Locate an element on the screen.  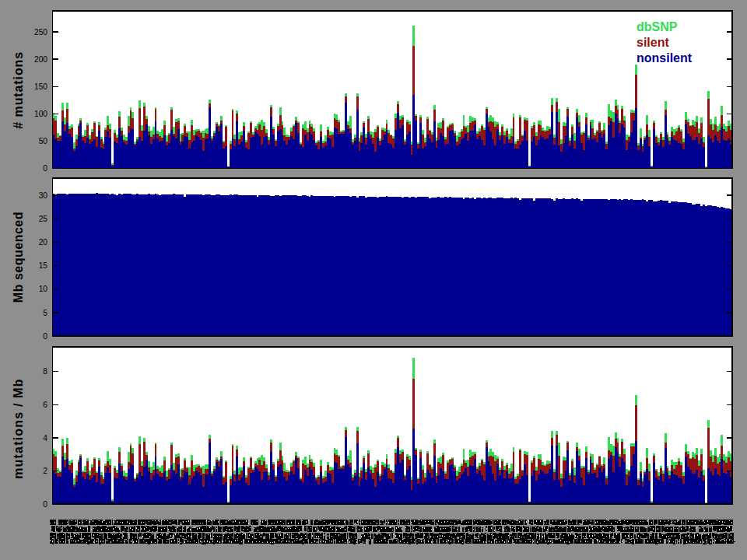
svg-text: 30 is located at coordinates (44, 196).